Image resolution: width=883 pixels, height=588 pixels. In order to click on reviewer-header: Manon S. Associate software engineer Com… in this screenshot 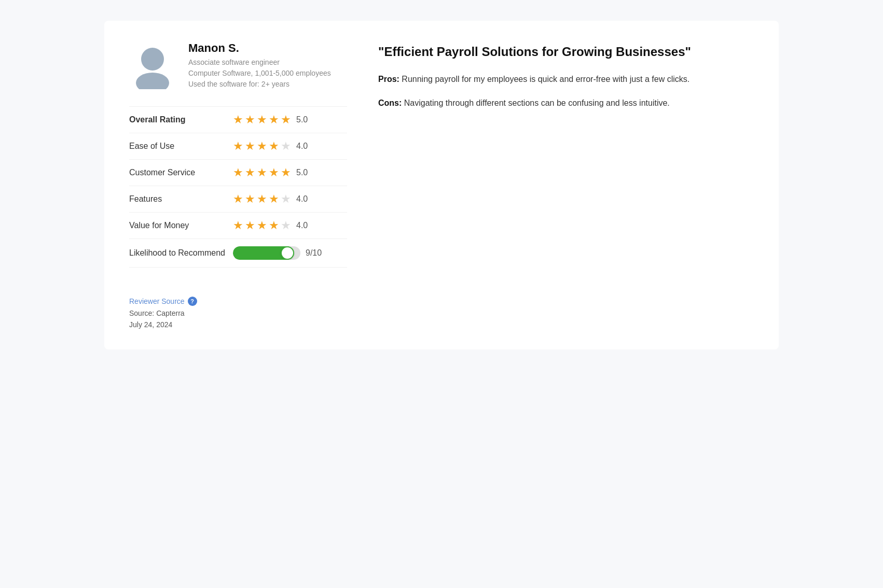, I will do `click(238, 65)`.